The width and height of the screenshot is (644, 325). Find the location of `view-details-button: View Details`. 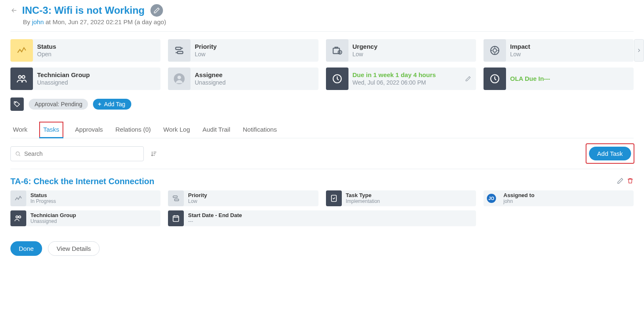

view-details-button: View Details is located at coordinates (74, 248).